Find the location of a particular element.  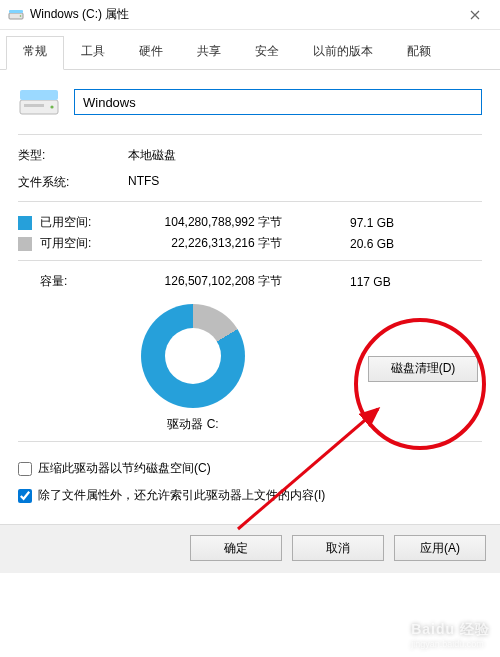

compress-checkbox-label: 压缩此驱动器以节约磁盘空间(C) is located at coordinates (124, 468).